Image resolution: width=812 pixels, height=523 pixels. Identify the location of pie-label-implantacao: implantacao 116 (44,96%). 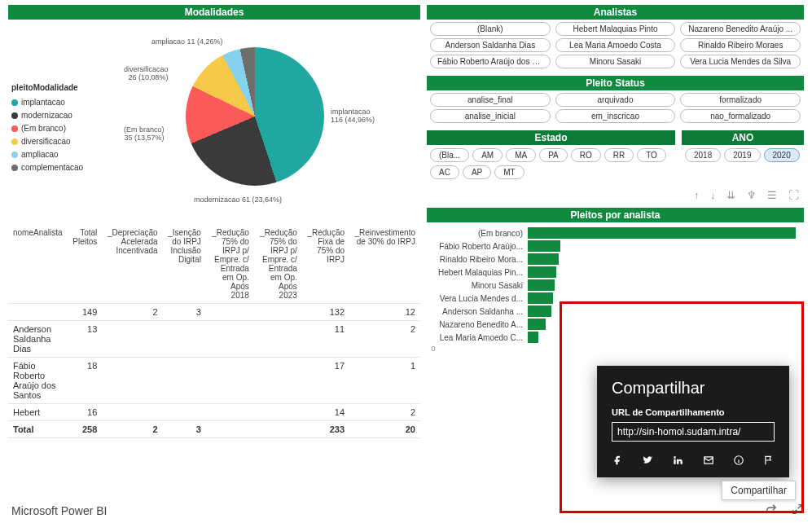
(353, 116).